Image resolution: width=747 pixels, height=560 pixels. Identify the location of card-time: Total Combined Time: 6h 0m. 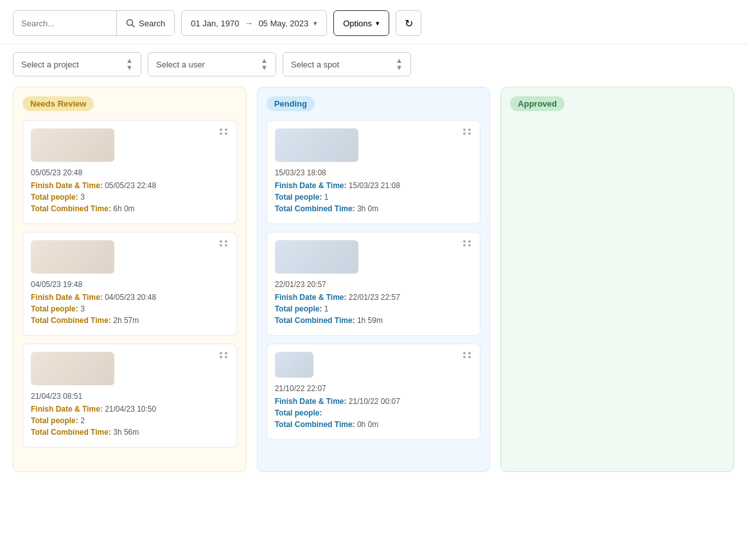
(130, 209).